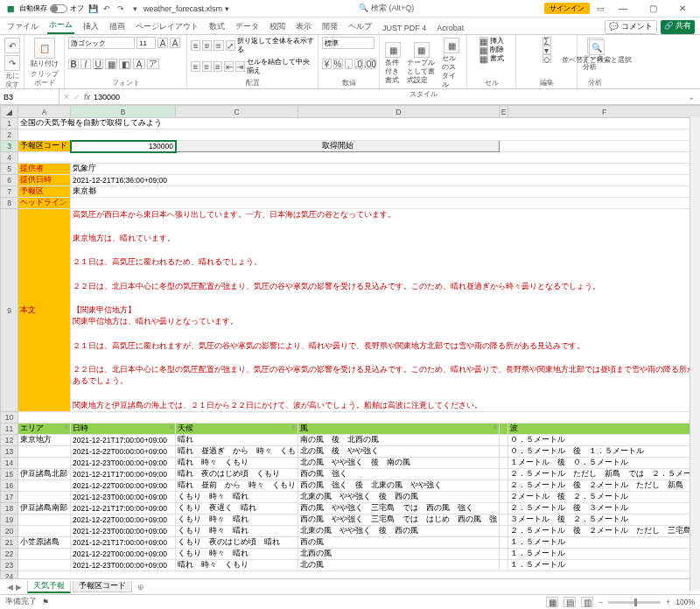 The height and width of the screenshot is (609, 700). I want to click on font-name-dropdown: 游ゴシック, so click(102, 43).